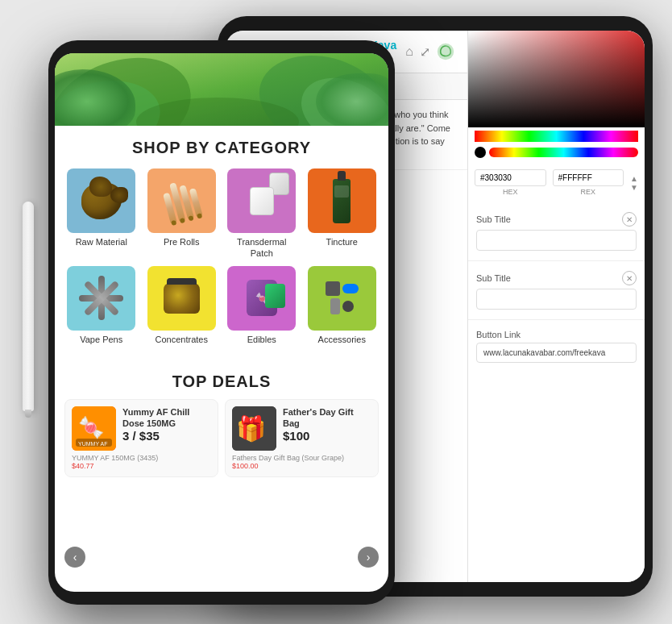 The image size is (672, 624). I want to click on shop-by-category-title: SHOP BY CATEGORY, so click(222, 148).